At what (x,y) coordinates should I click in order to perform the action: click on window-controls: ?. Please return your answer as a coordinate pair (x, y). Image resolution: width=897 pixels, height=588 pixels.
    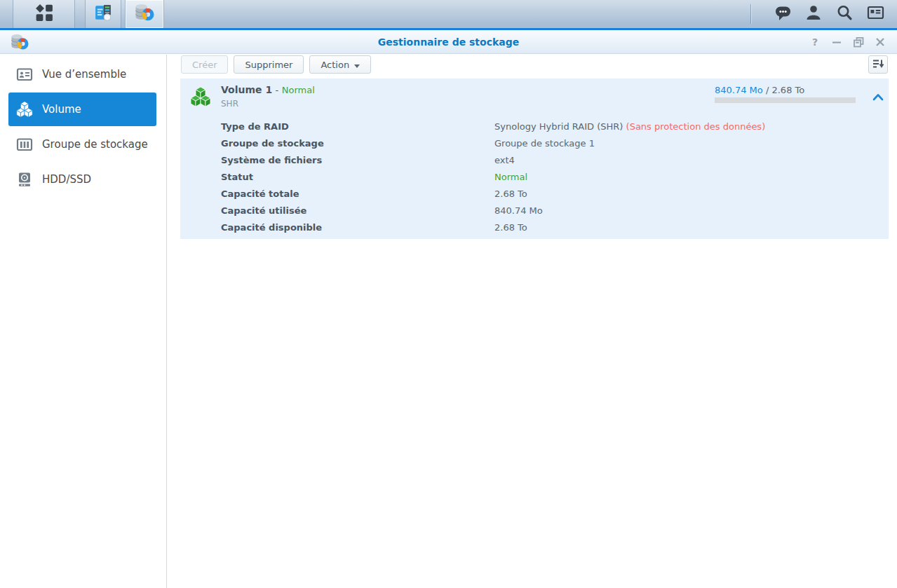
    Looking at the image, I should click on (847, 42).